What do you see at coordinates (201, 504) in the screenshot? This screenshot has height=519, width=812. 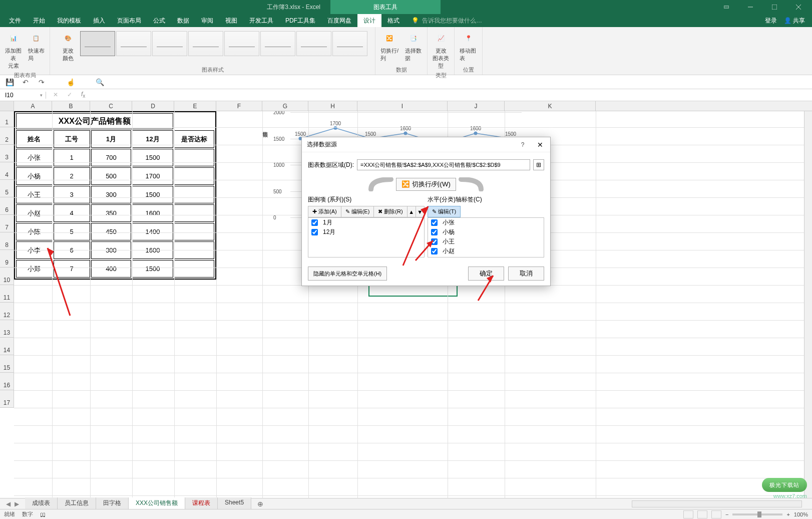 I see `sheet-tab: 课程表` at bounding box center [201, 504].